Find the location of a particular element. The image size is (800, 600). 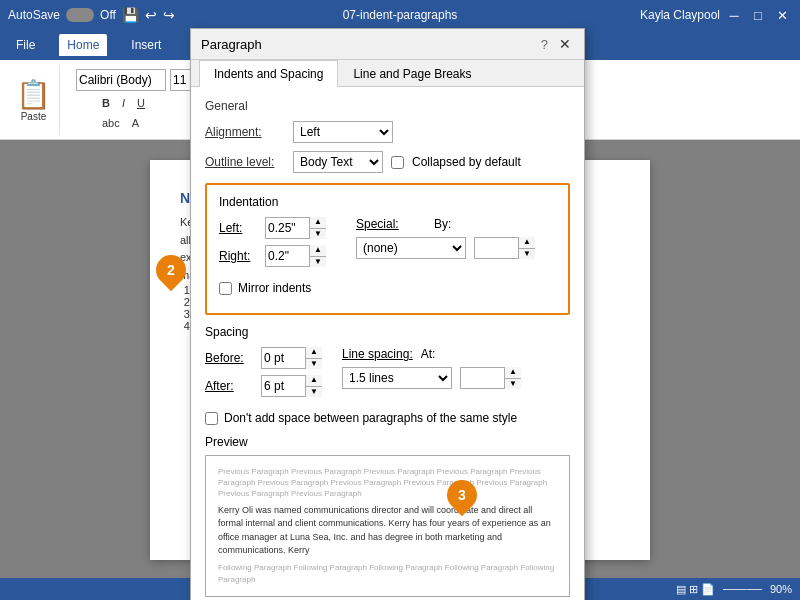

dialog-titlebar-right: ? ✕ is located at coordinates (558, 44).